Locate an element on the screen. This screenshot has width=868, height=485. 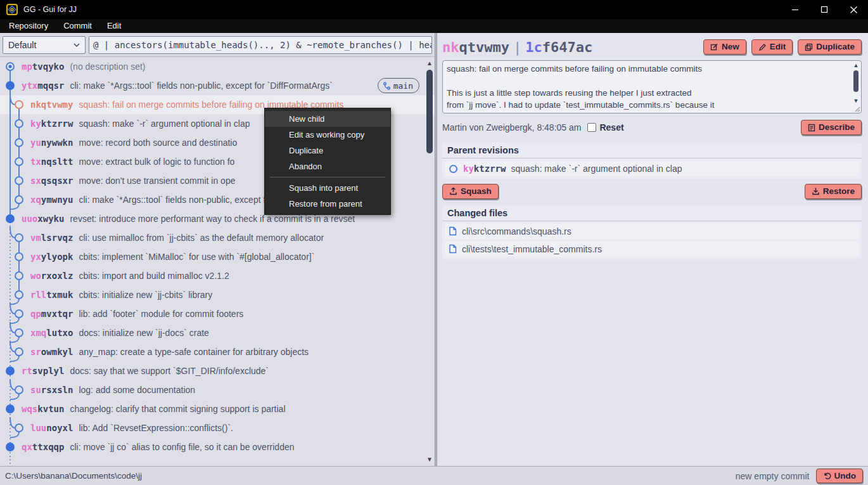
context-menu-item-restore-from-parent: Restore from parent is located at coordinates (328, 204).